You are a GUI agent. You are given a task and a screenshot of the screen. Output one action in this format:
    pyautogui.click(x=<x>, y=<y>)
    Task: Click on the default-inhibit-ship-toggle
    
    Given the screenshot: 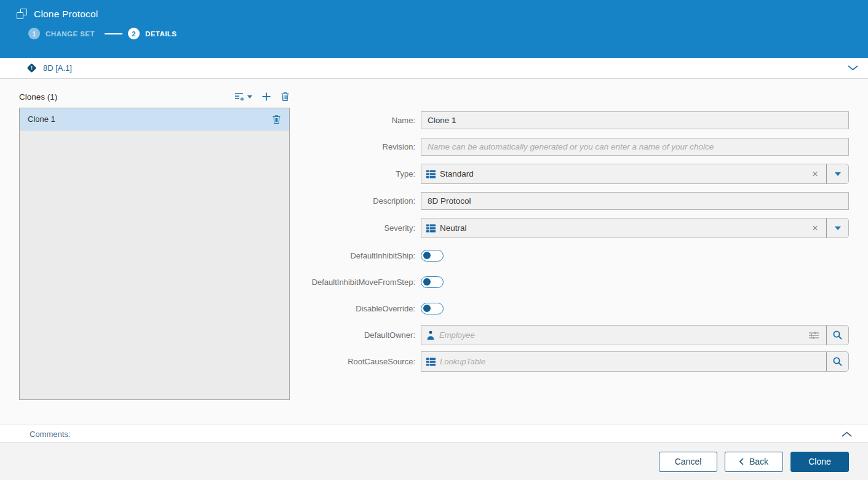 What is the action you would take?
    pyautogui.click(x=432, y=256)
    